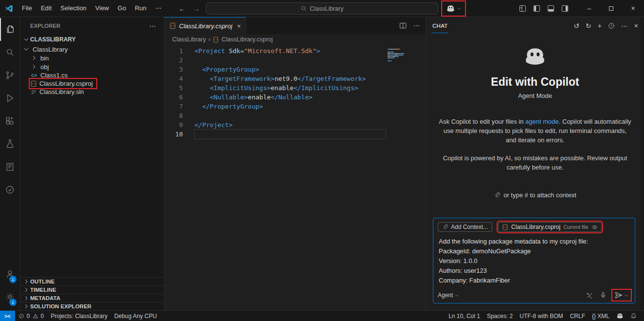 Image resolution: width=644 pixels, height=321 pixels. What do you see at coordinates (135, 316) in the screenshot?
I see `build-config-status: Debug Any CPU` at bounding box center [135, 316].